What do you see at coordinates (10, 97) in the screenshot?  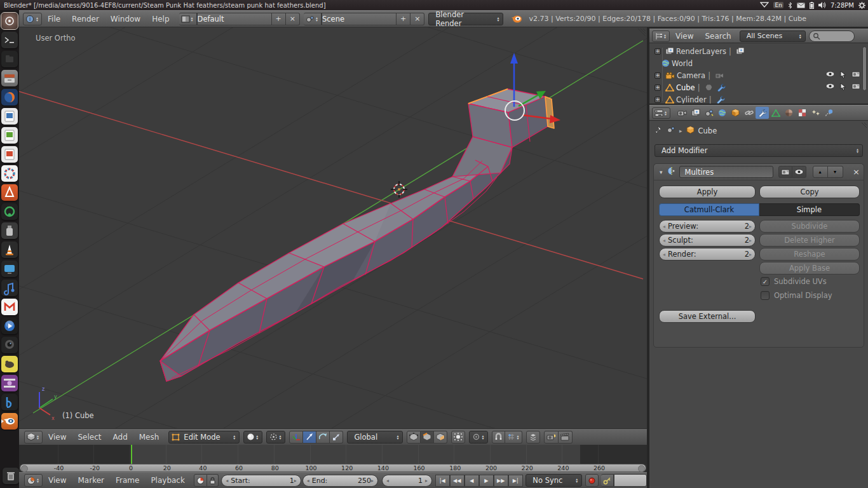 I see `launcher-firefox-icon` at bounding box center [10, 97].